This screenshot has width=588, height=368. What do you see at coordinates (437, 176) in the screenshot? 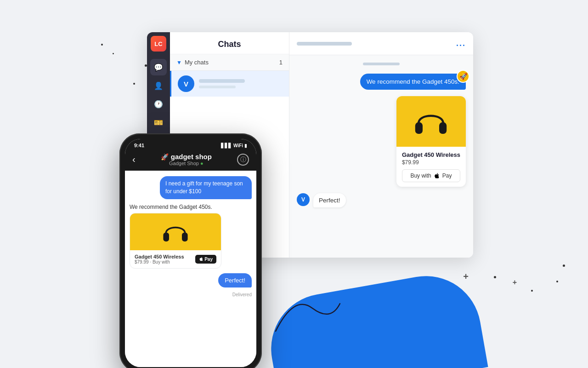
I see `apple-icon` at bounding box center [437, 176].